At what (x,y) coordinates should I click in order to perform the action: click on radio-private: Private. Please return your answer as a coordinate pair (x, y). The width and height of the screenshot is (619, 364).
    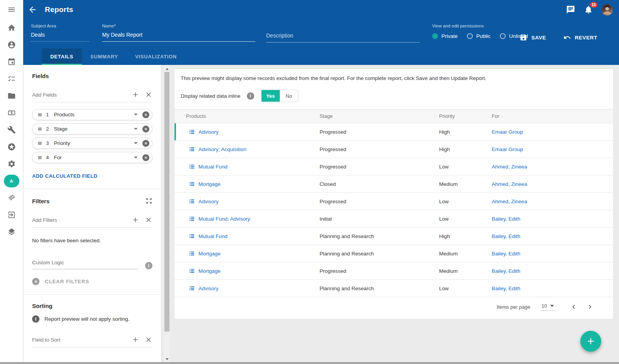
    Looking at the image, I should click on (445, 36).